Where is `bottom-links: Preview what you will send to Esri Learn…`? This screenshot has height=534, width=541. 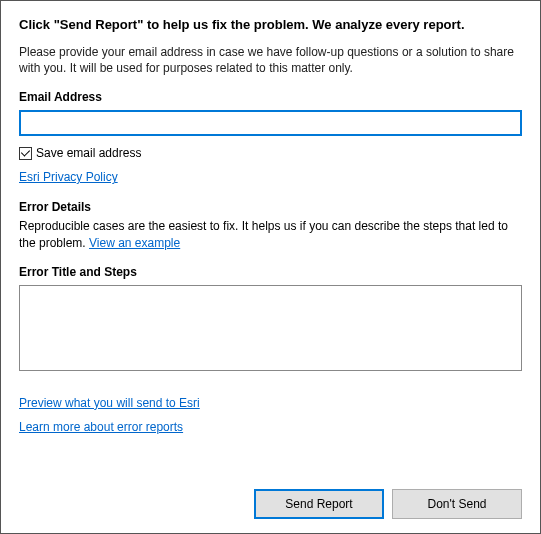 bottom-links: Preview what you will send to Esri Learn… is located at coordinates (270, 415).